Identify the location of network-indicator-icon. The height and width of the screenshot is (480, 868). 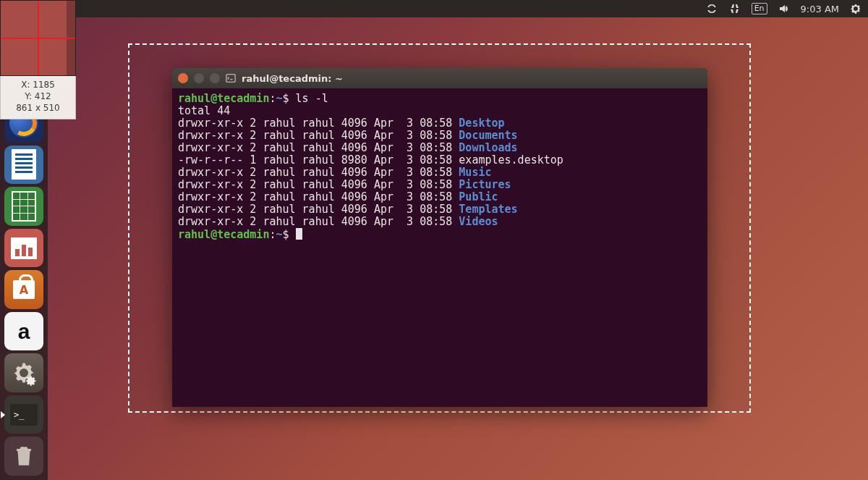
(735, 9).